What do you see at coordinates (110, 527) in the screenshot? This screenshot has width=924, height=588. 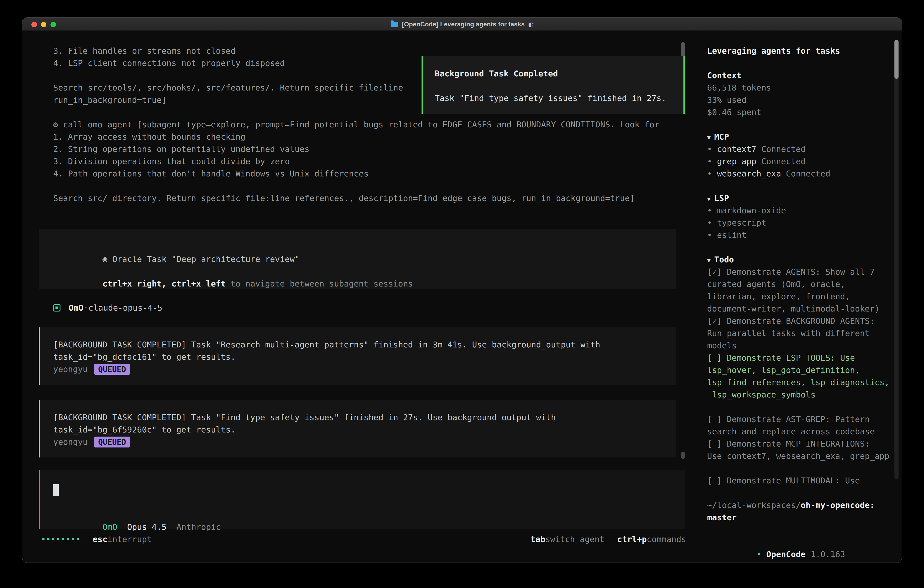 I see `input-agent-label: OmO` at bounding box center [110, 527].